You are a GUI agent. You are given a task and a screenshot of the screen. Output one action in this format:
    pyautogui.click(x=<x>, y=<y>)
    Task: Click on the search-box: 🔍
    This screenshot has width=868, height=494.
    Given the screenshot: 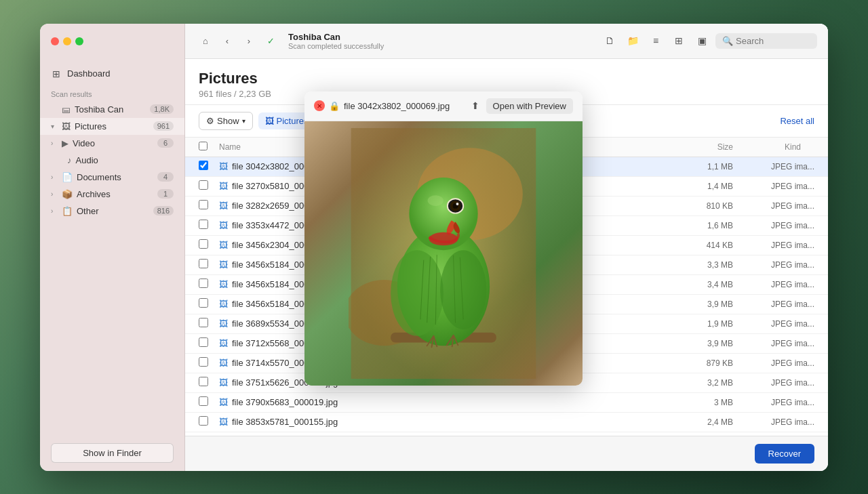 What is the action you would take?
    pyautogui.click(x=766, y=41)
    